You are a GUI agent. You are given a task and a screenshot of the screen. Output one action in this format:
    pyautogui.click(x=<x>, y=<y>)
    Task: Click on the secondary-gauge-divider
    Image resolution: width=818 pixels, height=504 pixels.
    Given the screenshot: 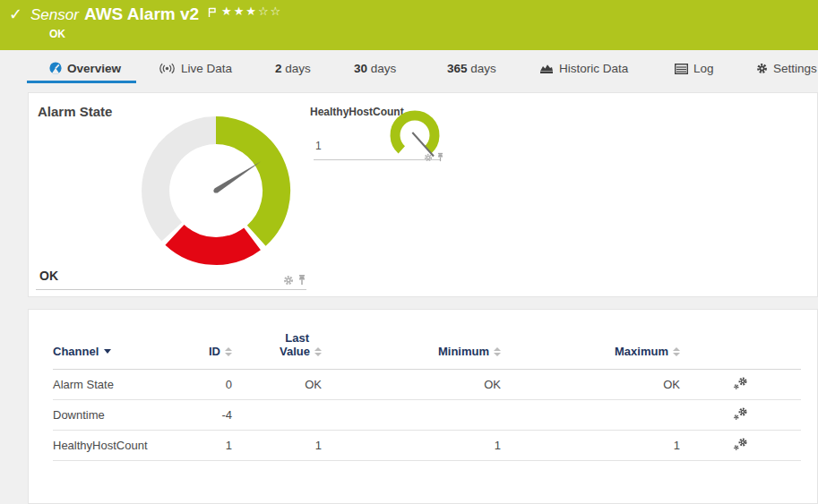 What is the action you would take?
    pyautogui.click(x=377, y=159)
    